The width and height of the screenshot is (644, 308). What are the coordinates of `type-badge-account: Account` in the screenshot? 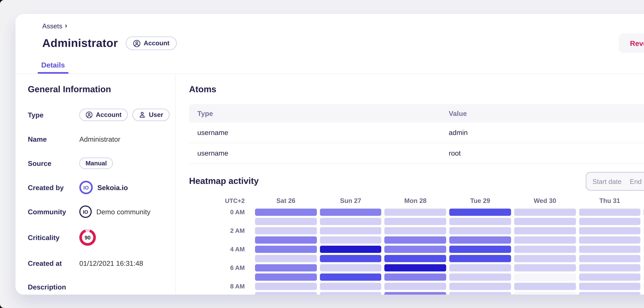 It's located at (104, 115).